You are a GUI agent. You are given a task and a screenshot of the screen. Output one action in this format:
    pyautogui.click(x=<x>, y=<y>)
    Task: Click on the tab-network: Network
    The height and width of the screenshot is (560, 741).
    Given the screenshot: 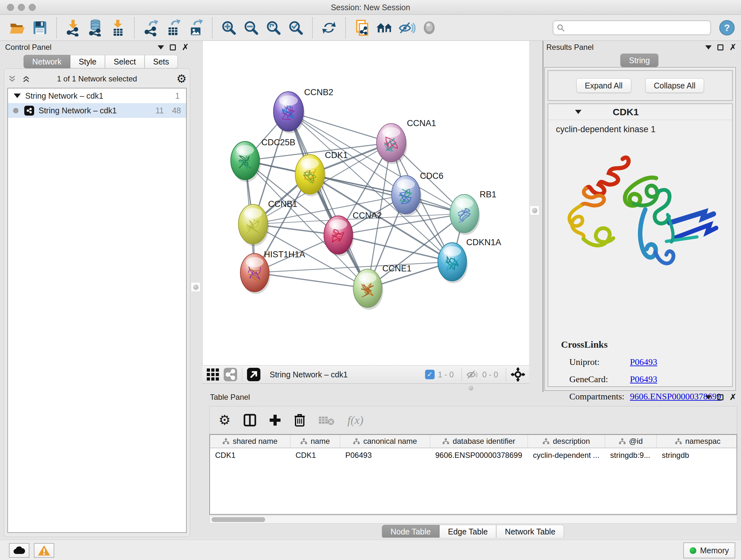 What is the action you would take?
    pyautogui.click(x=47, y=62)
    